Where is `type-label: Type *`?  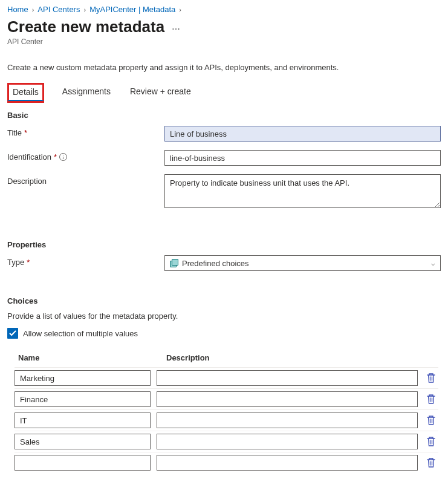
type-label: Type * is located at coordinates (86, 261).